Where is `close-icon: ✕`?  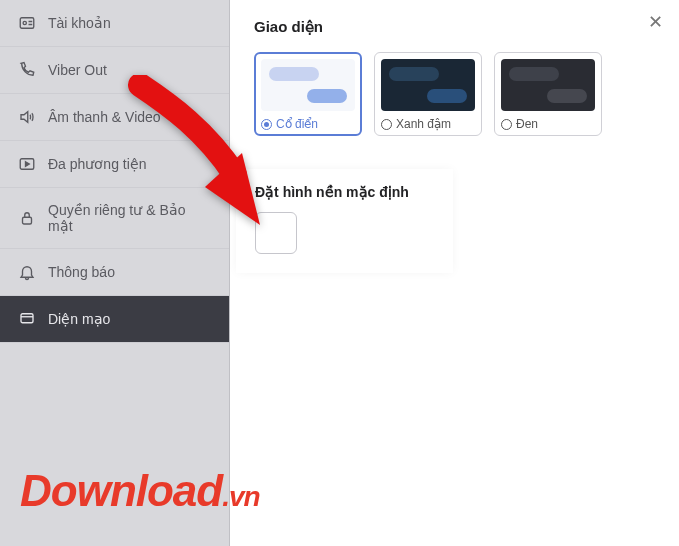
close-icon: ✕ is located at coordinates (656, 22).